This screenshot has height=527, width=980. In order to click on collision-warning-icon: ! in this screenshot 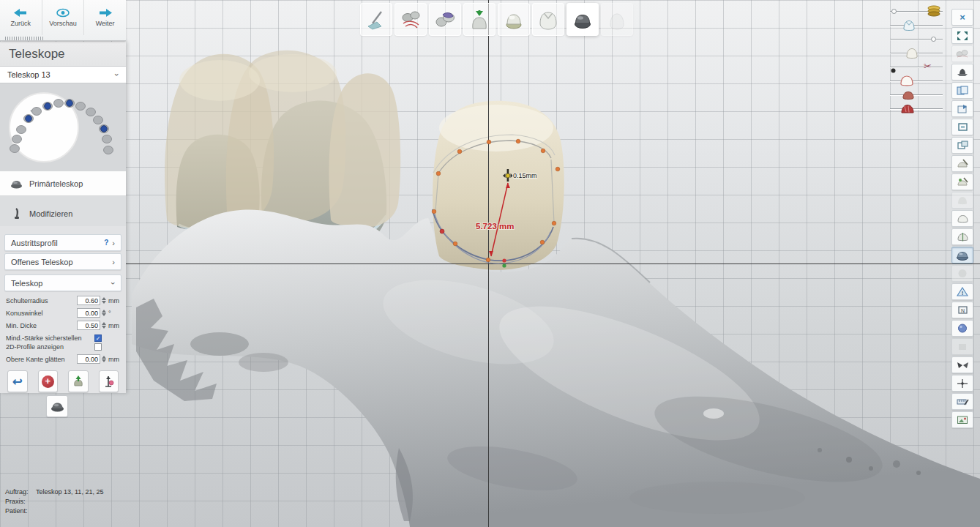, I will do `click(962, 291)`.